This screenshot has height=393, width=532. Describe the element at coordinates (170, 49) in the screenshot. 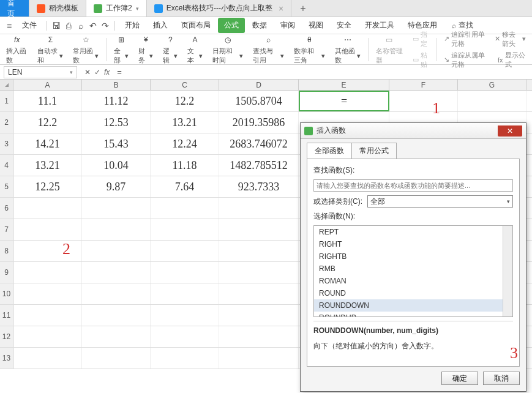

I see `logical-button: ?逻辑▾` at that location.